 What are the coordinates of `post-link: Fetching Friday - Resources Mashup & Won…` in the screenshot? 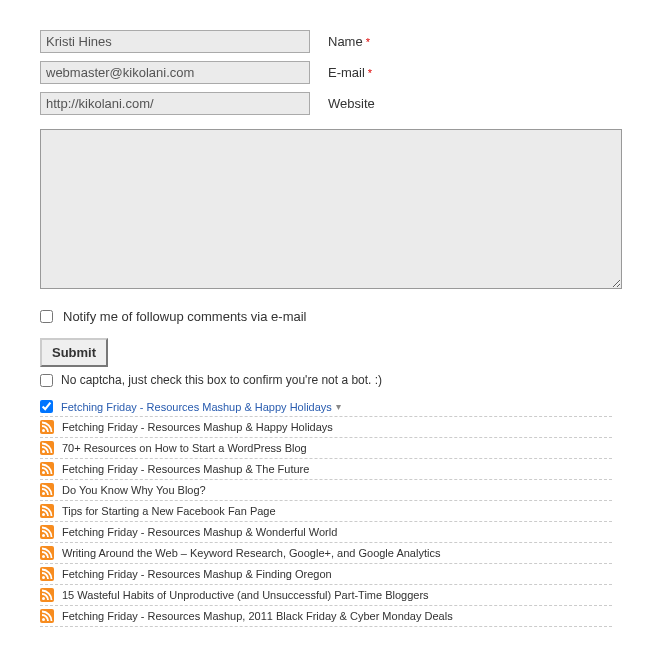 It's located at (200, 532).